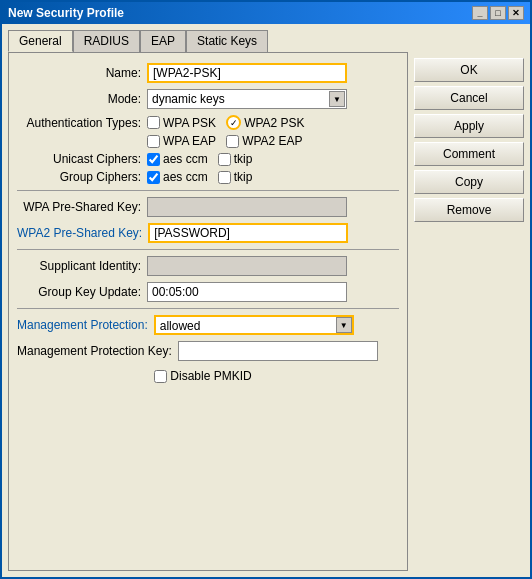 This screenshot has width=532, height=579. What do you see at coordinates (82, 159) in the screenshot?
I see `unicast-label: Unicast Ciphers:` at bounding box center [82, 159].